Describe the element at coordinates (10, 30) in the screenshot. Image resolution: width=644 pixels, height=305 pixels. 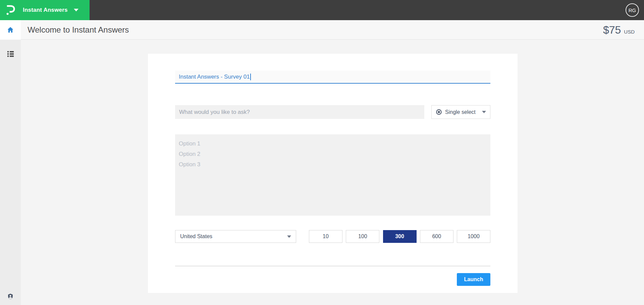
I see `home-icon` at that location.